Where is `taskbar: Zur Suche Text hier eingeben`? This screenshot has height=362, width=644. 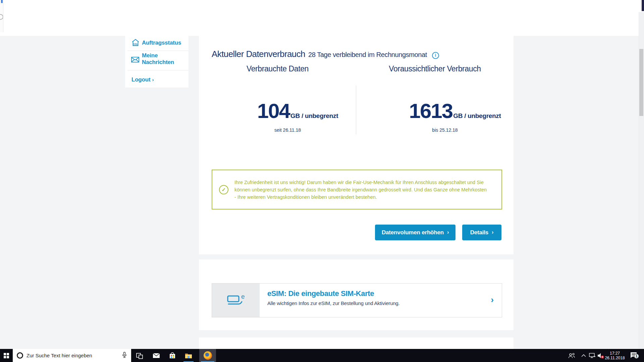 taskbar: Zur Suche Text hier eingeben is located at coordinates (322, 355).